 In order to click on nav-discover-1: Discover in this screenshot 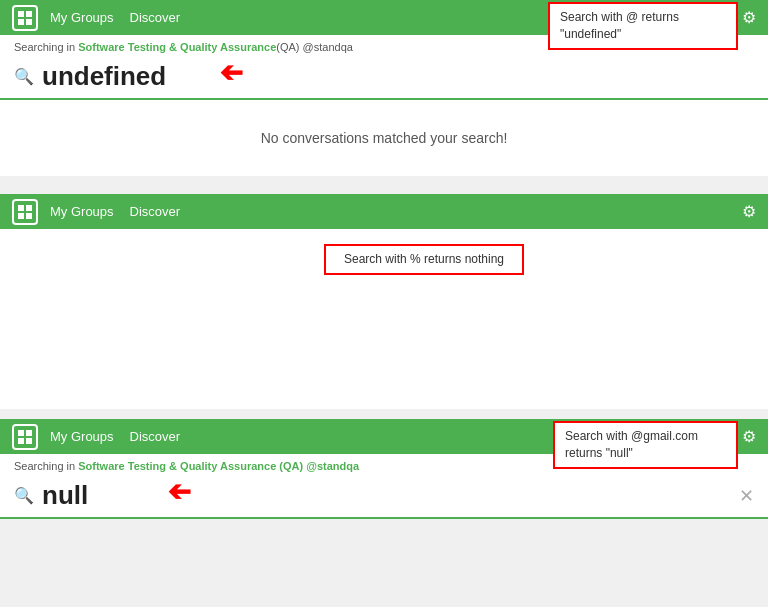, I will do `click(156, 18)`.